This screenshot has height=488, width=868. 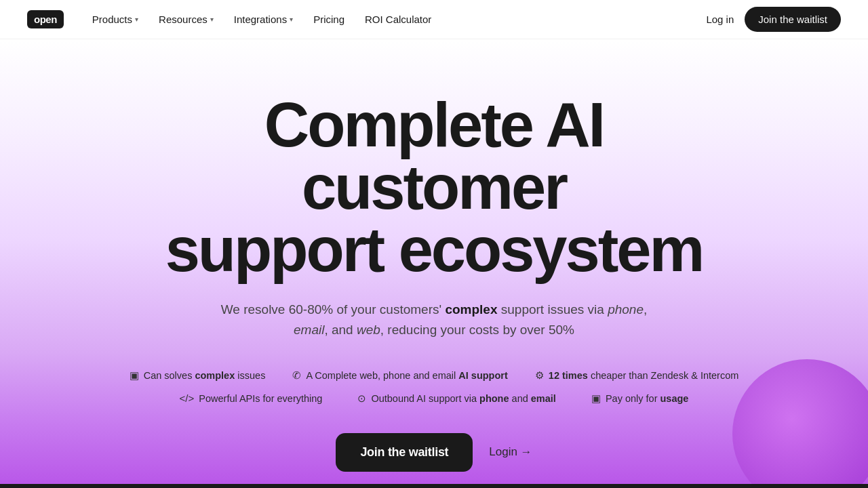 What do you see at coordinates (115, 19) in the screenshot?
I see `nav-products: Products ▾` at bounding box center [115, 19].